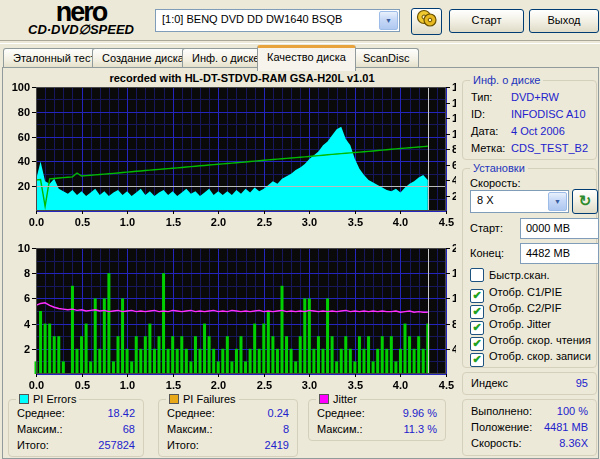 This screenshot has height=459, width=600. Describe the element at coordinates (386, 58) in the screenshot. I see `tab-scandisc: ScanDisc` at that location.